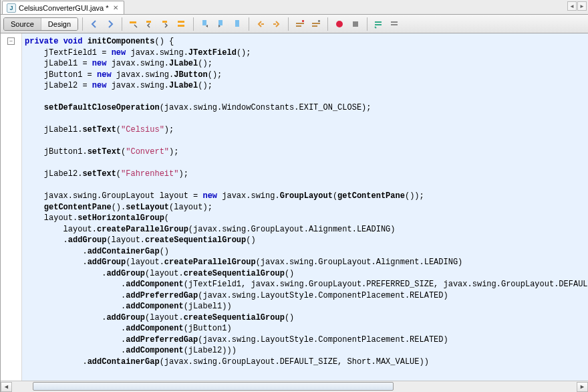  Describe the element at coordinates (294, 387) in the screenshot. I see `horizontal-scrollbar: ◄ ►` at that location.